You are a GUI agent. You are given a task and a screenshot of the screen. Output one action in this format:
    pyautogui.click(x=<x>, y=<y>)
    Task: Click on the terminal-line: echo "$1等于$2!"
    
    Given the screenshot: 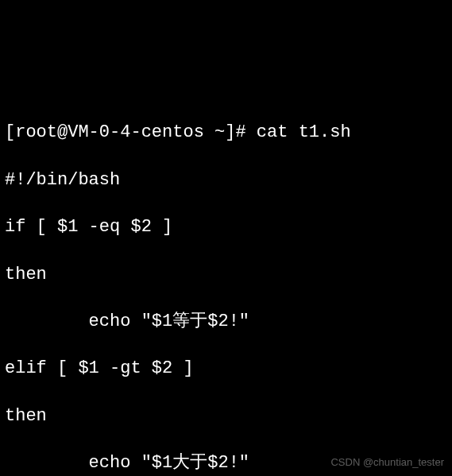 What is the action you would take?
    pyautogui.click(x=226, y=322)
    